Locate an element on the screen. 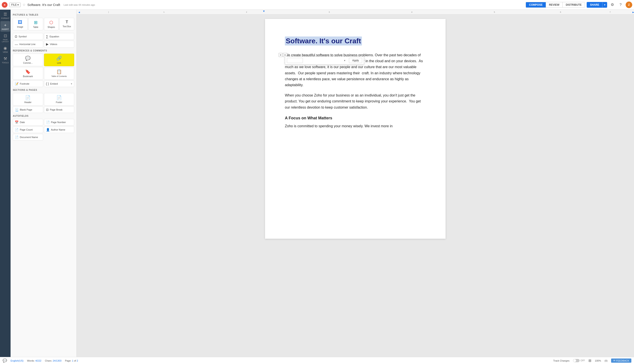  sidebar-item-tools: ⚒ TOOLS is located at coordinates (5, 60).